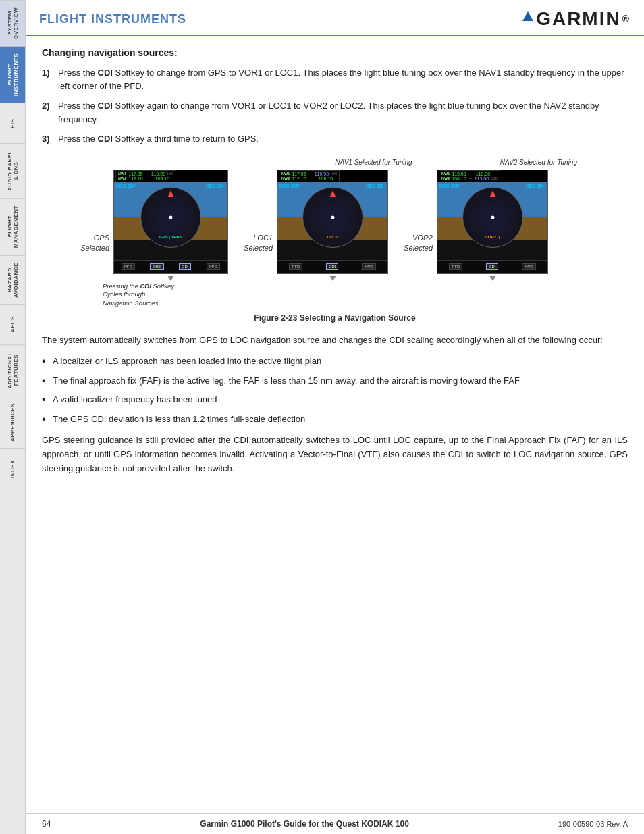 The image size is (644, 834). What do you see at coordinates (126, 186) in the screenshot?
I see `gps-heading: HOG 214°` at bounding box center [126, 186].